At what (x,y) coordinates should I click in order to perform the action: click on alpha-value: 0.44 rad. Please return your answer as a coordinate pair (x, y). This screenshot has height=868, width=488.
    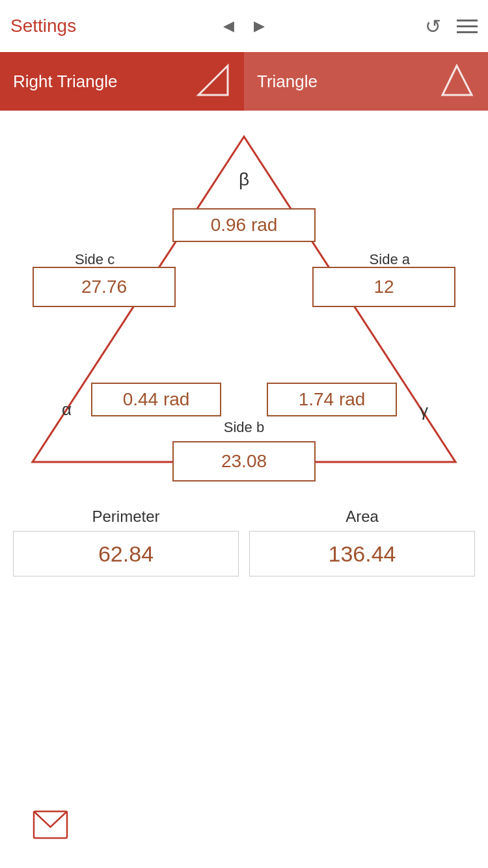
    Looking at the image, I should click on (156, 400).